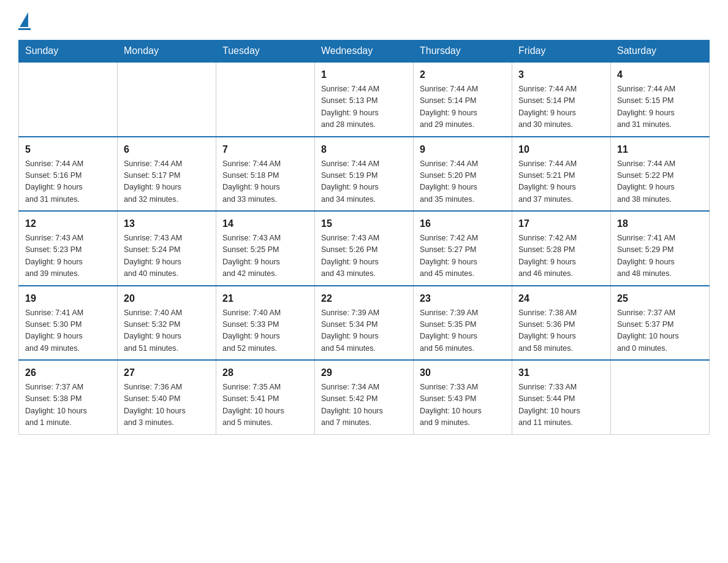  I want to click on header-saturday: Saturday, so click(661, 52).